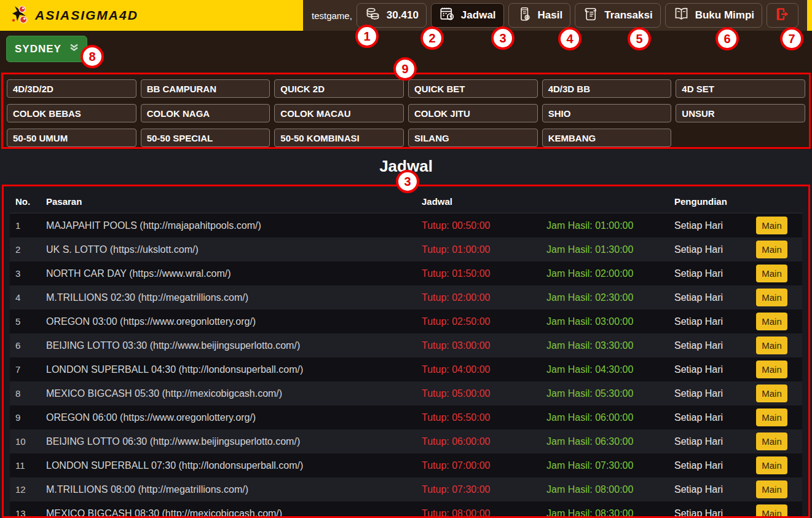 Image resolution: width=812 pixels, height=518 pixels. What do you see at coordinates (229, 274) in the screenshot?
I see `market-name: NORTH CAR DAY (https://www.wral.com/)` at bounding box center [229, 274].